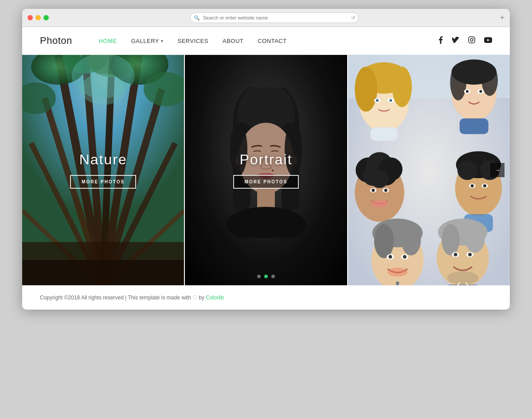 The width and height of the screenshot is (532, 419). Describe the element at coordinates (38, 18) in the screenshot. I see `minimize-button` at that location.